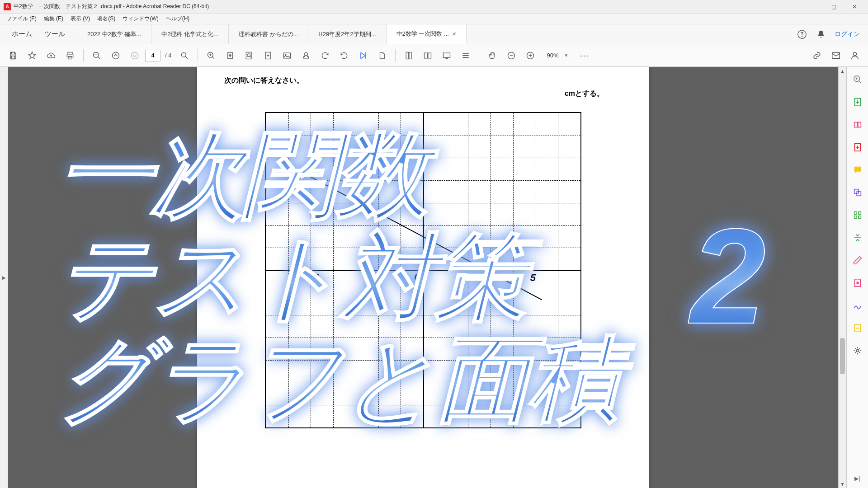 The image size is (868, 488). What do you see at coordinates (427, 34) in the screenshot?
I see `doc-tab-4: 中2数学 一次関数 ... ×` at bounding box center [427, 34].